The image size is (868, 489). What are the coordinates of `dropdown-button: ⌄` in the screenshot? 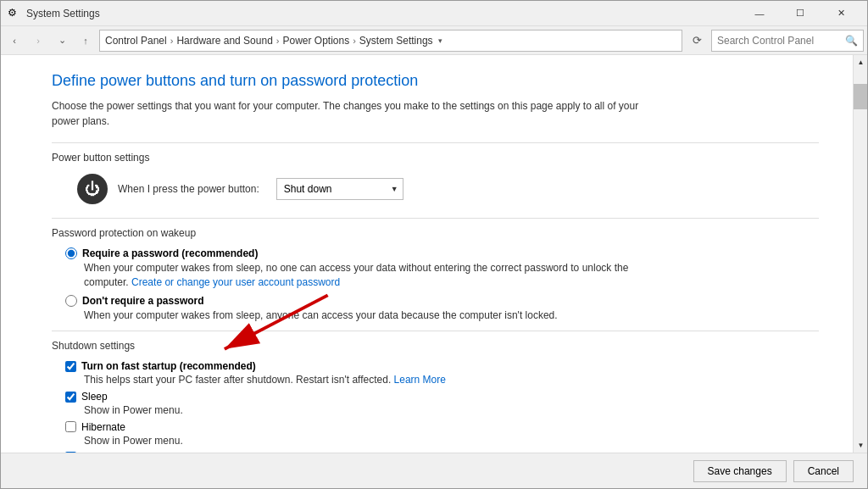 It's located at (62, 41).